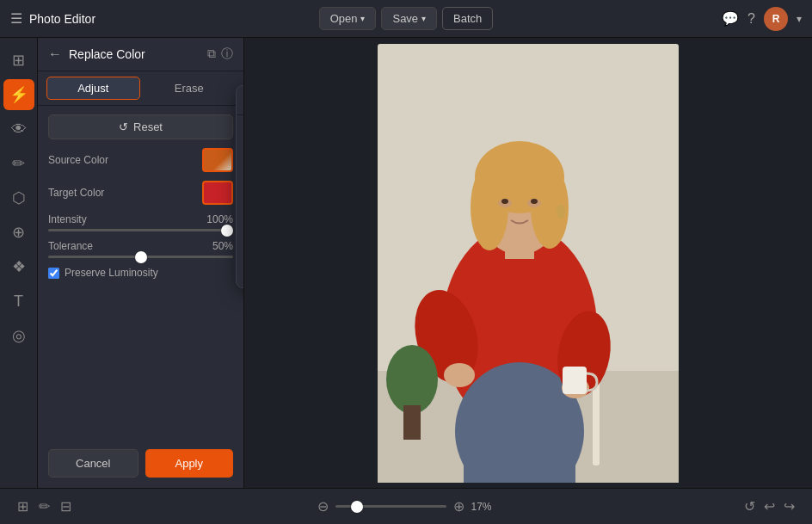 Image resolution: width=812 pixels, height=524 pixels. I want to click on intensity-slider-row: Intensity 100%, so click(141, 222).